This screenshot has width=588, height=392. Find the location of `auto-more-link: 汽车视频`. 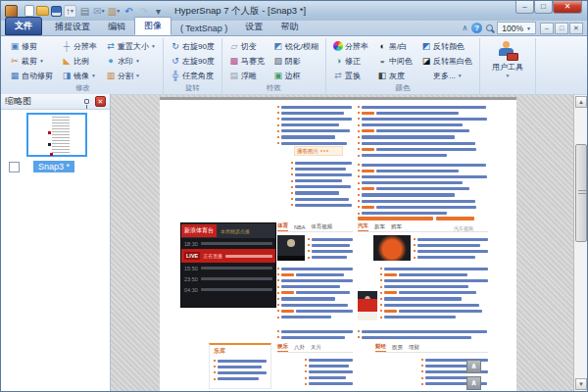

auto-more-link: 汽车视频 is located at coordinates (464, 228).